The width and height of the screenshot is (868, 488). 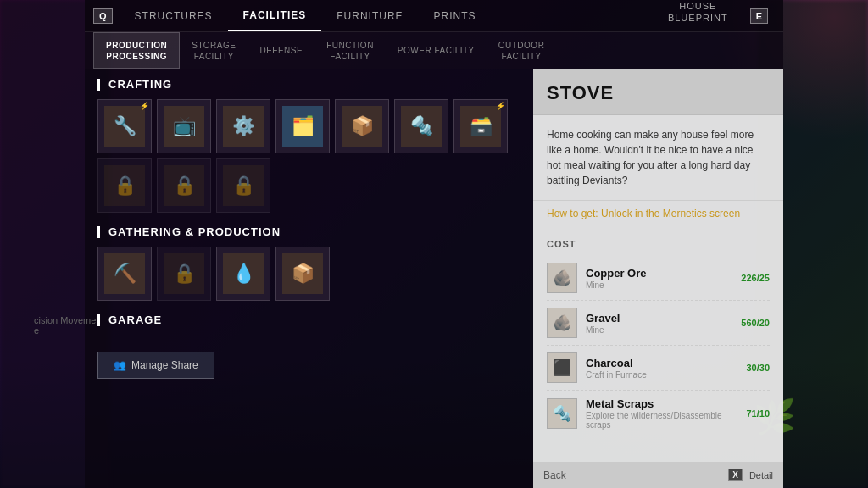 What do you see at coordinates (658, 278) in the screenshot?
I see `cost-item-0: 🪨 Copper Ore Mine 226/25` at bounding box center [658, 278].